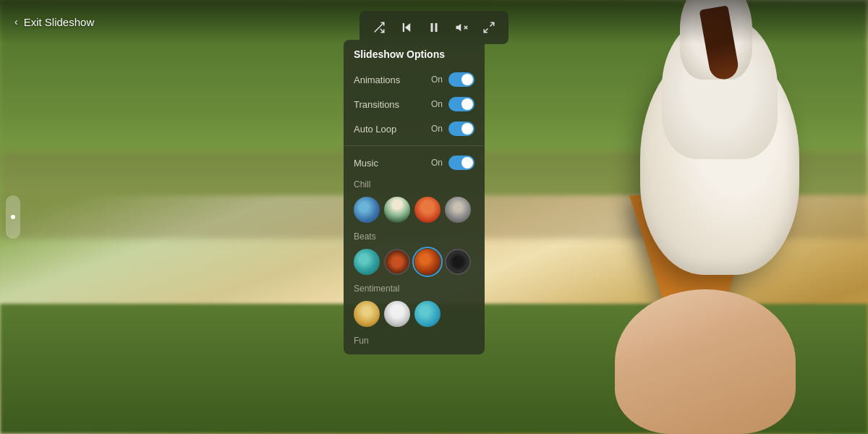 Image resolution: width=868 pixels, height=434 pixels. What do you see at coordinates (414, 288) in the screenshot?
I see `sentimental-section-label: Sentimental` at bounding box center [414, 288].